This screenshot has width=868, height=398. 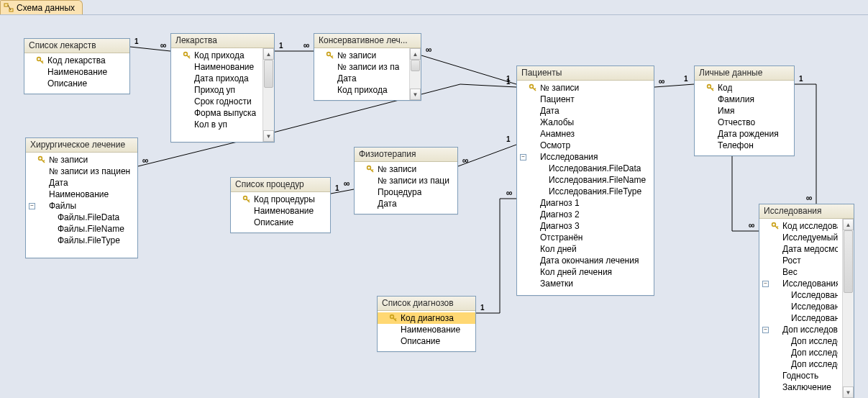 What do you see at coordinates (585, 272) in the screenshot?
I see `field-row: Кол дней лечения` at bounding box center [585, 272].